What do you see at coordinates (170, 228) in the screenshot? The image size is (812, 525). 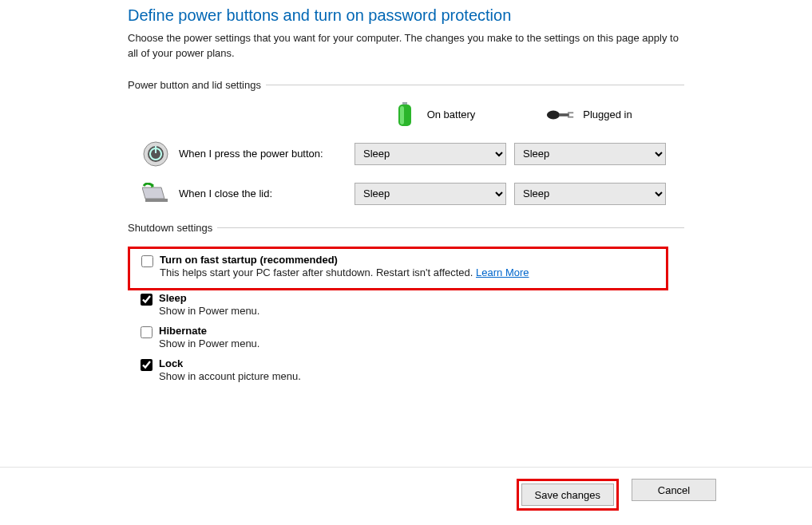 I see `group-shutdown-label: Shutdown settings` at bounding box center [170, 228].